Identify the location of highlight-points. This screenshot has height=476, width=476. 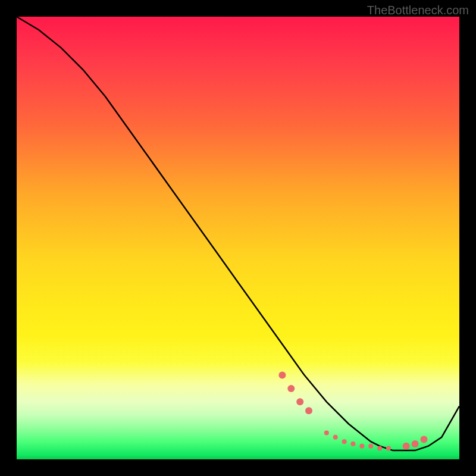
(353, 412).